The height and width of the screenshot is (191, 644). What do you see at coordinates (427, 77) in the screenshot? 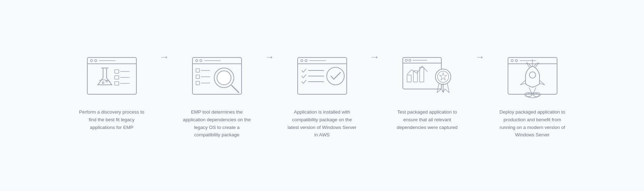
I see `step-test-icon` at bounding box center [427, 77].